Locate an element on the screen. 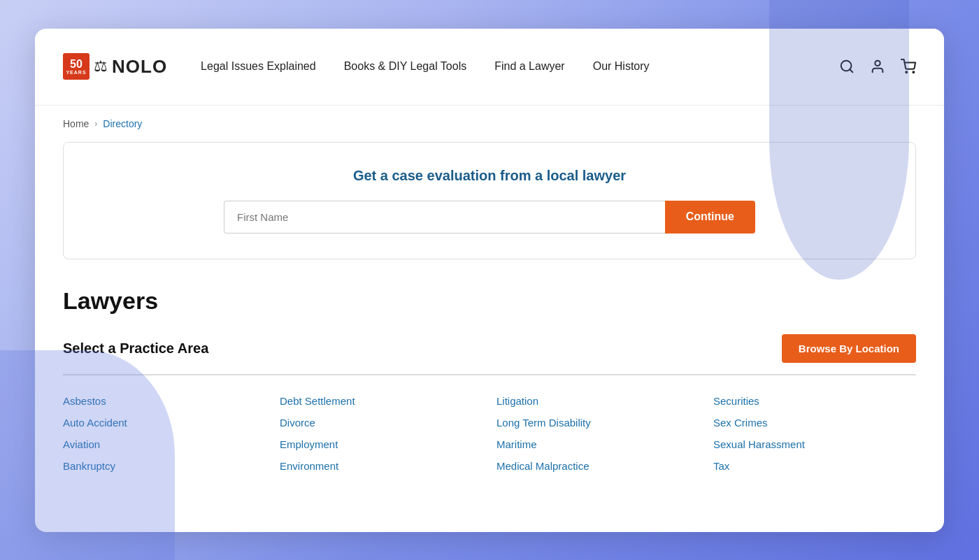 The width and height of the screenshot is (979, 560). user-account-button is located at coordinates (878, 66).